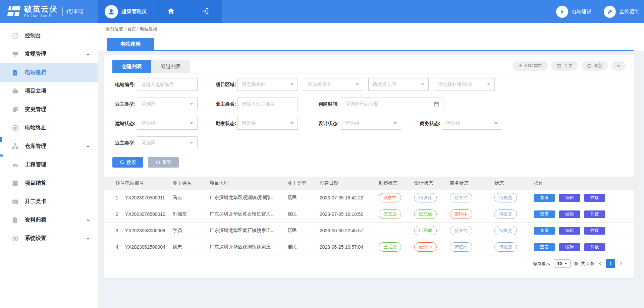  Describe the element at coordinates (520, 66) in the screenshot. I see `plus-icon` at that location.